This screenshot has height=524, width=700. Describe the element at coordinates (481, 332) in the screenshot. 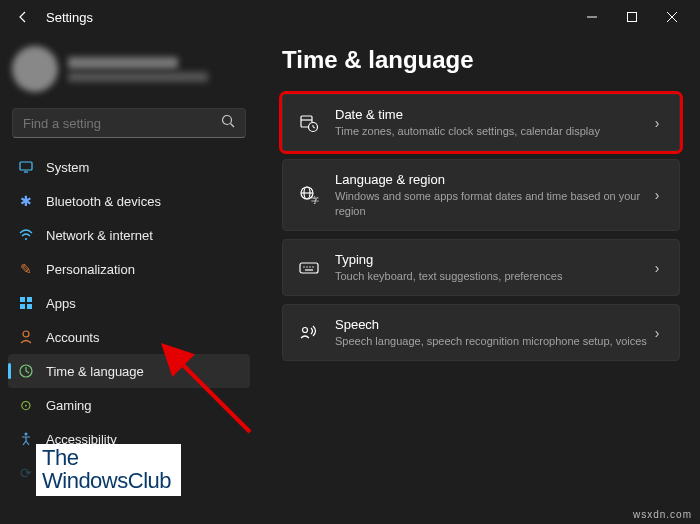

I see `card-speech: Speech Speech language, speech recogniti…` at that location.